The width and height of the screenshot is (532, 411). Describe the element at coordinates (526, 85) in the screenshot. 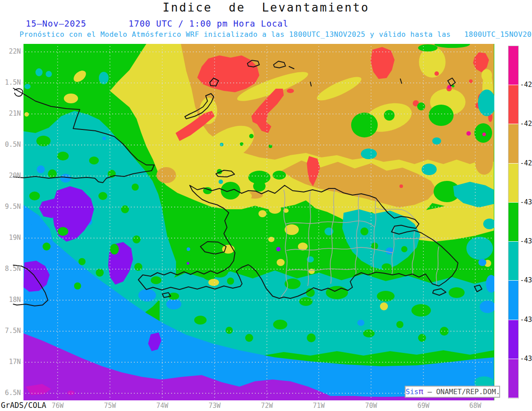

I see `colorbar-tick-label: -42.7` at that location.